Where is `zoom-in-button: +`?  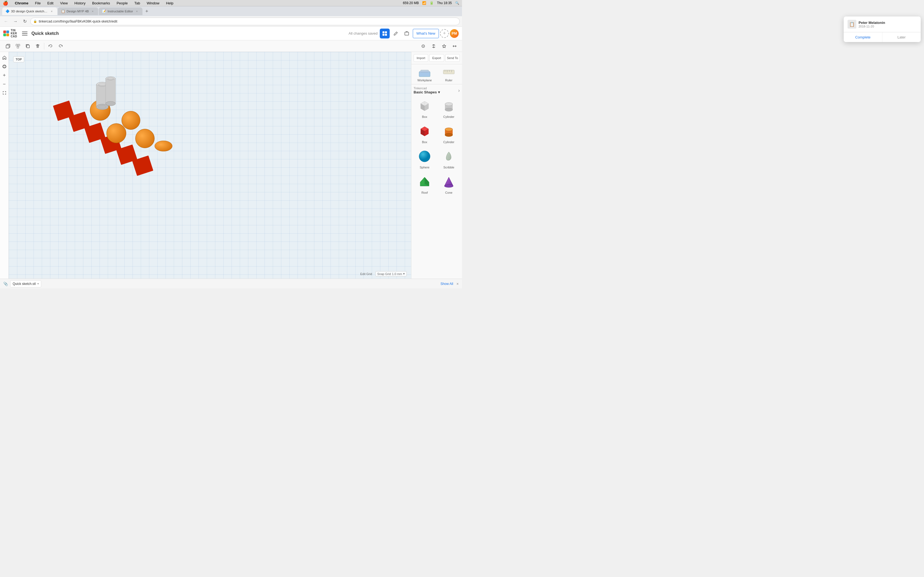 zoom-in-button: + is located at coordinates (5, 76).